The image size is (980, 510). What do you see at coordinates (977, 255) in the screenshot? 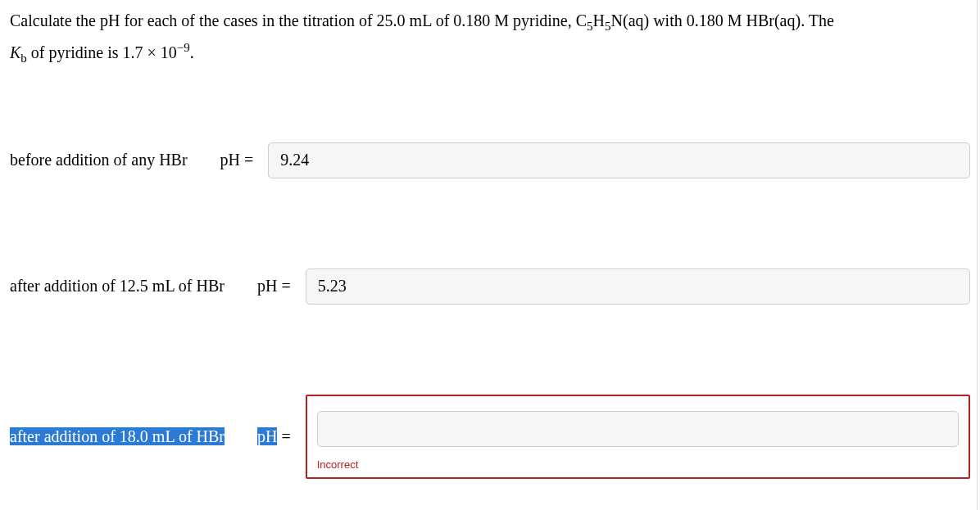
I see `divider` at bounding box center [977, 255].